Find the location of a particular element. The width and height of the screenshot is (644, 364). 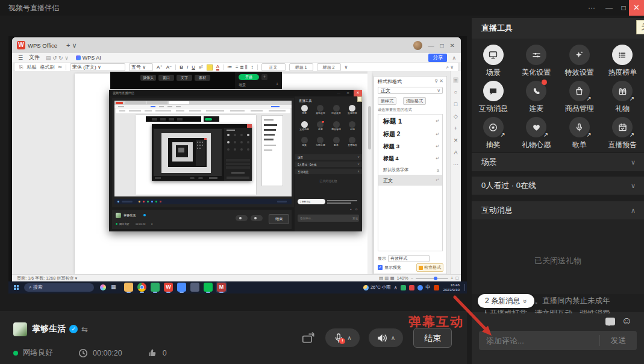

screen-flip-icon is located at coordinates (308, 339).